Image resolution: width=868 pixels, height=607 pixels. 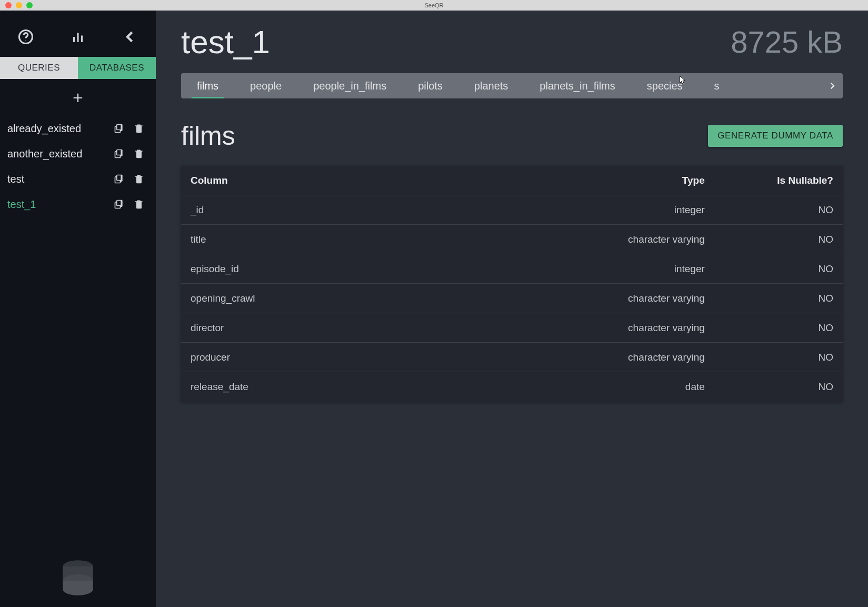 What do you see at coordinates (26, 37) in the screenshot?
I see `help-icon` at bounding box center [26, 37].